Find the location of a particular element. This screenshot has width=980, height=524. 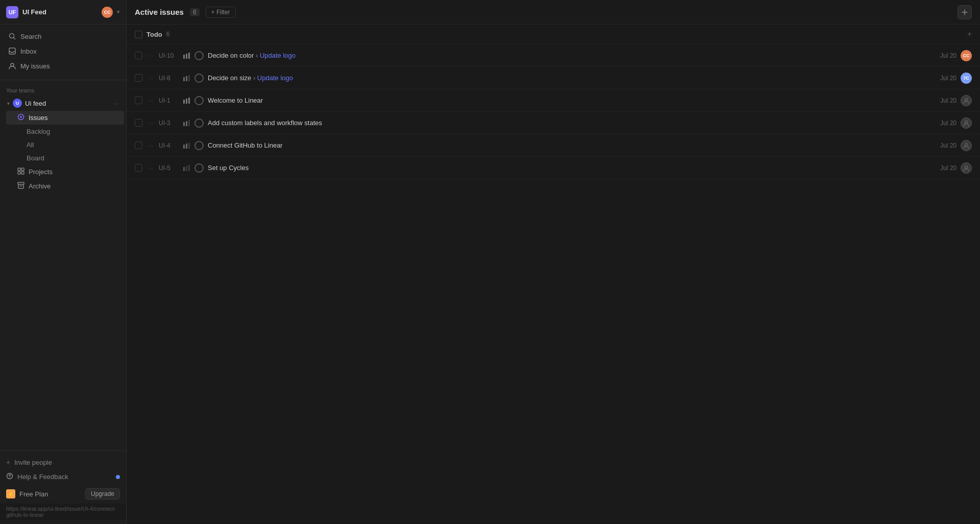

issue-title-container: Decide on size › Update logo is located at coordinates (568, 78).